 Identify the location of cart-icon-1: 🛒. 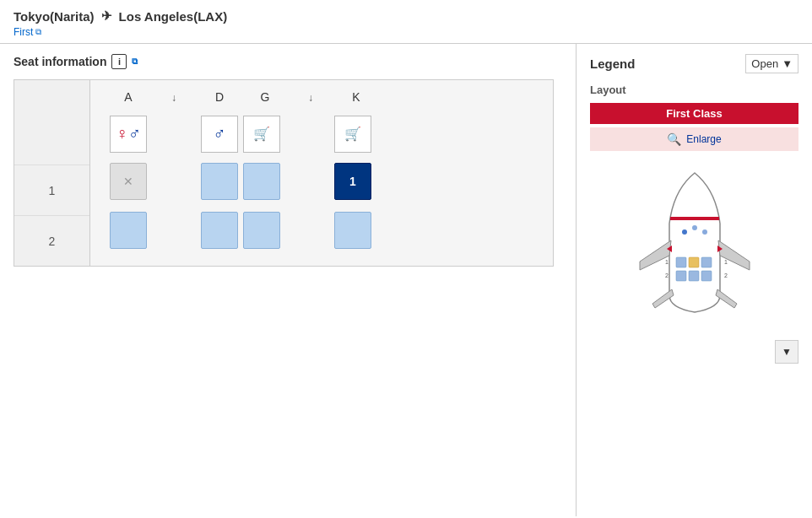
(262, 133).